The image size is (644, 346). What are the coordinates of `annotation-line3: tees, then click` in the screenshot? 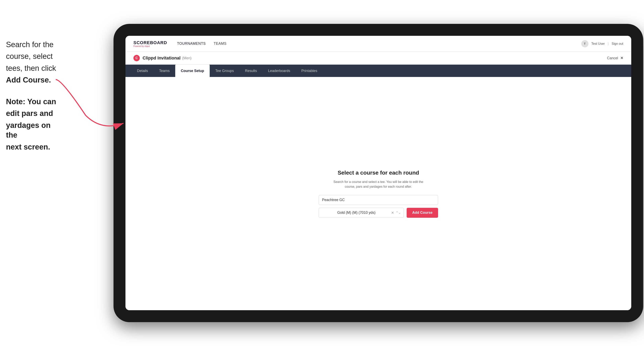 It's located at (33, 68).